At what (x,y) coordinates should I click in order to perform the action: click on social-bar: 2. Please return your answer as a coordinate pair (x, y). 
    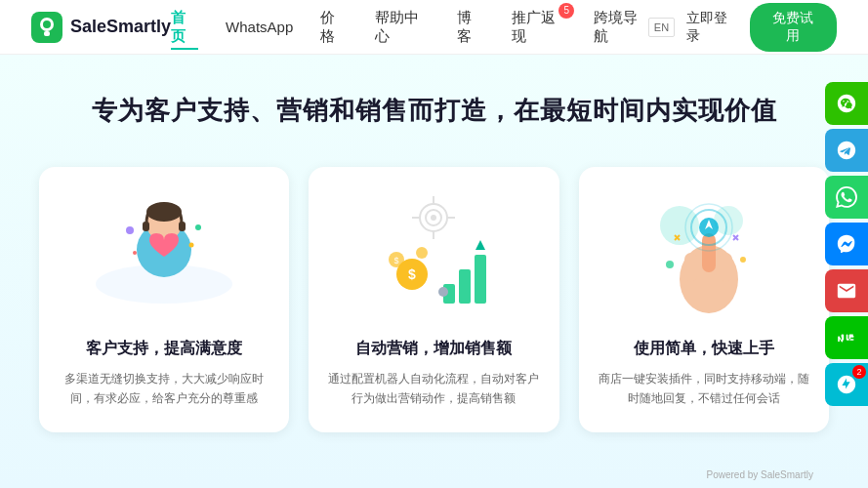
    Looking at the image, I should click on (847, 244).